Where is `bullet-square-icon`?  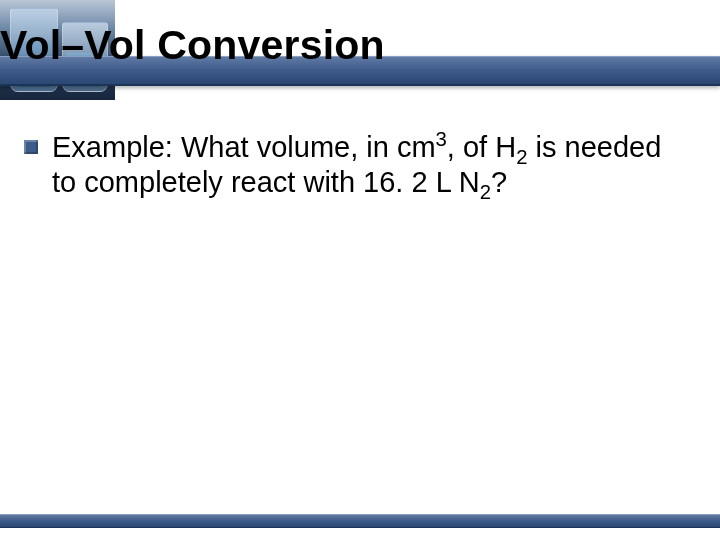
bullet-square-icon is located at coordinates (31, 147).